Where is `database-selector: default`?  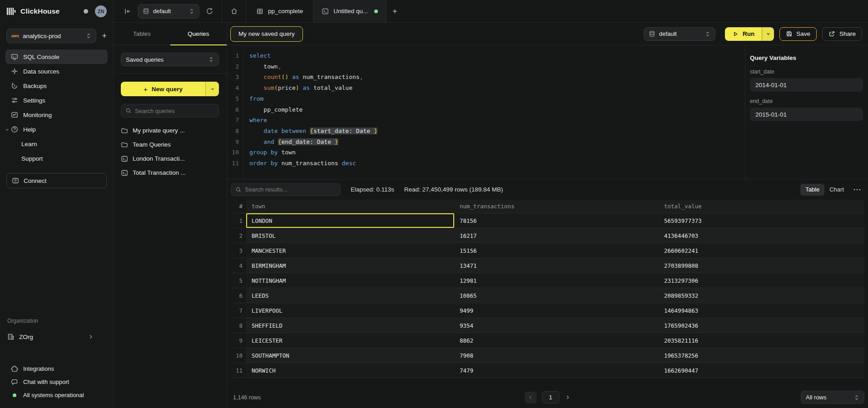
database-selector: default is located at coordinates (169, 11).